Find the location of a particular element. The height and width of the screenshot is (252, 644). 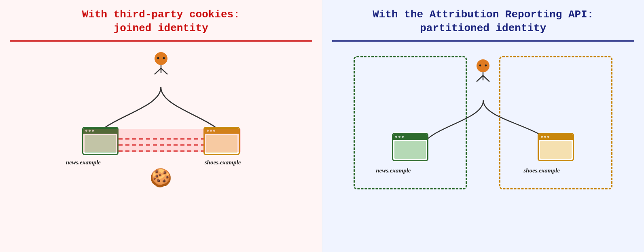

person-icon-left is located at coordinates (161, 65).